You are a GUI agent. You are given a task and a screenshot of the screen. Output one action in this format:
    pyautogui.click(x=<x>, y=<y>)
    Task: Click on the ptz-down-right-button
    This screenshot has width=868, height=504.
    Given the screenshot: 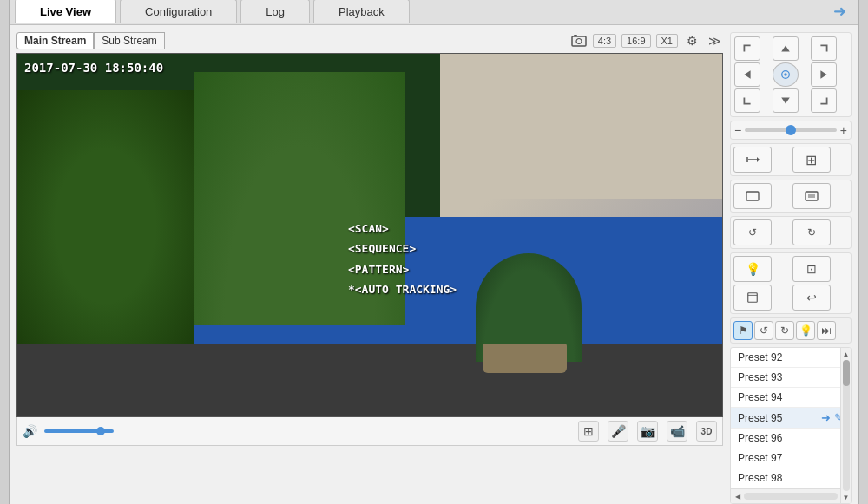 What is the action you would take?
    pyautogui.click(x=824, y=101)
    